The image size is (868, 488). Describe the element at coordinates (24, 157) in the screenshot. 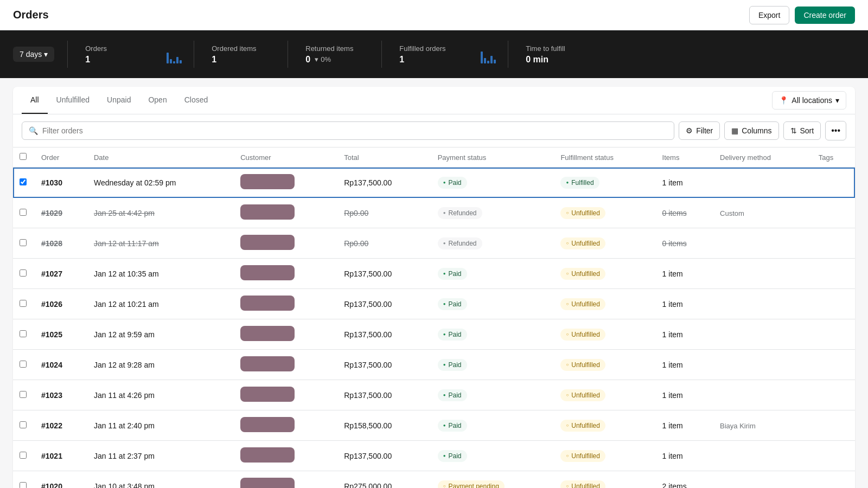

I see `select-all-header` at that location.